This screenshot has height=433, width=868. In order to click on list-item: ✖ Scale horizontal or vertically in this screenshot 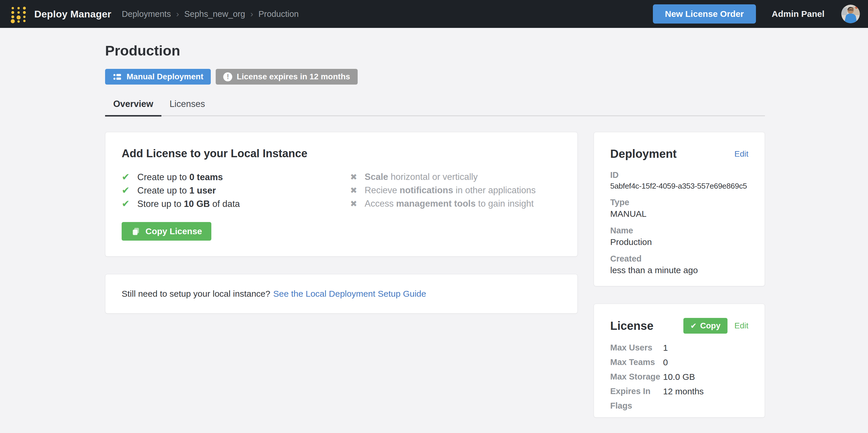, I will do `click(456, 177)`.